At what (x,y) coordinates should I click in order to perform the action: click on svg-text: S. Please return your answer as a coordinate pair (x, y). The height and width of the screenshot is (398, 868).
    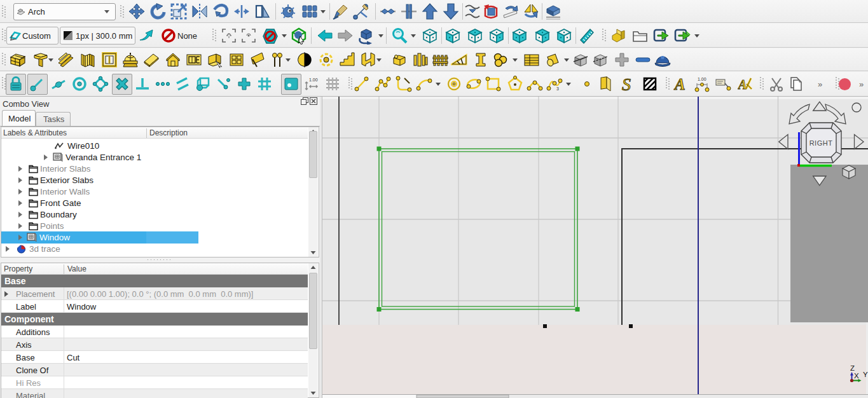
    Looking at the image, I should click on (626, 84).